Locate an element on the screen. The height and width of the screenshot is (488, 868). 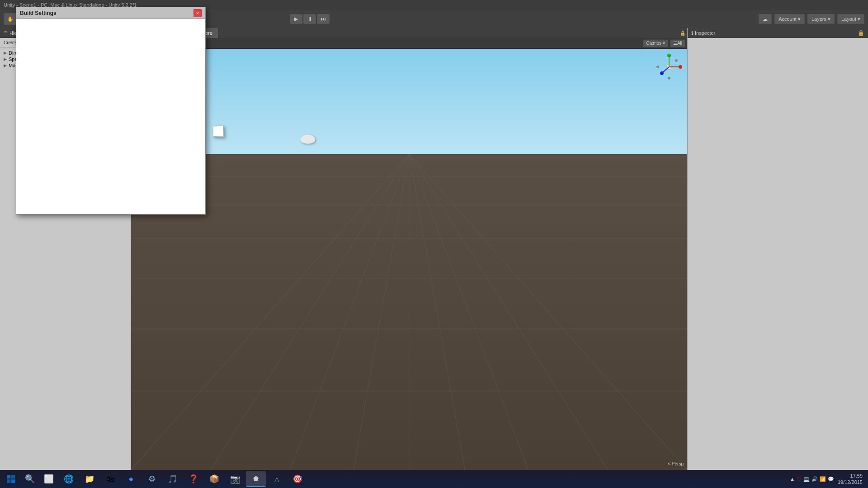
taskbar-steam-button: ⚙ is located at coordinates (152, 479).